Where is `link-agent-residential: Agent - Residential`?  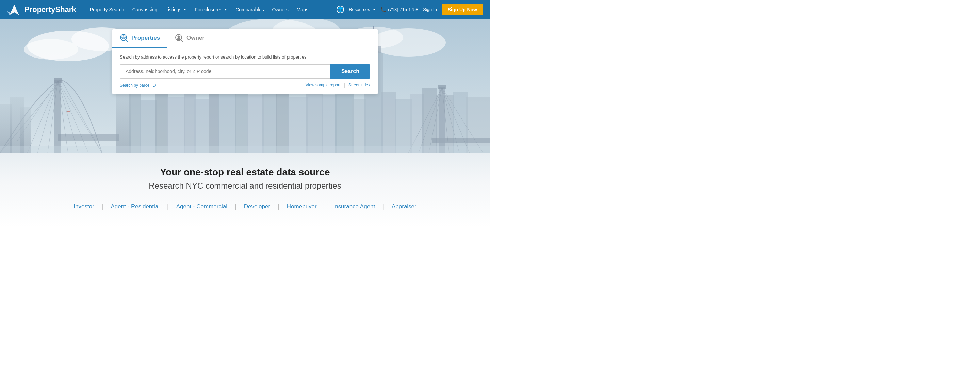
link-agent-residential: Agent - Residential is located at coordinates (135, 207).